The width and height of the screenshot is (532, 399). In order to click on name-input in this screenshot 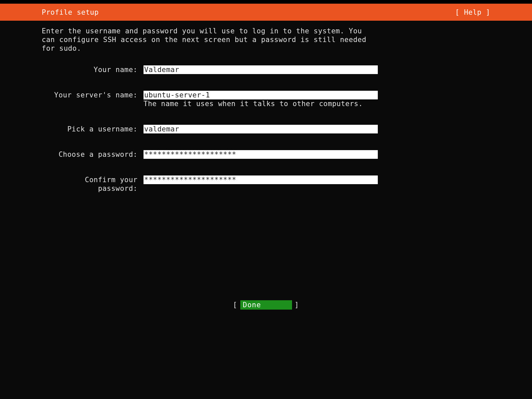, I will do `click(261, 70)`.